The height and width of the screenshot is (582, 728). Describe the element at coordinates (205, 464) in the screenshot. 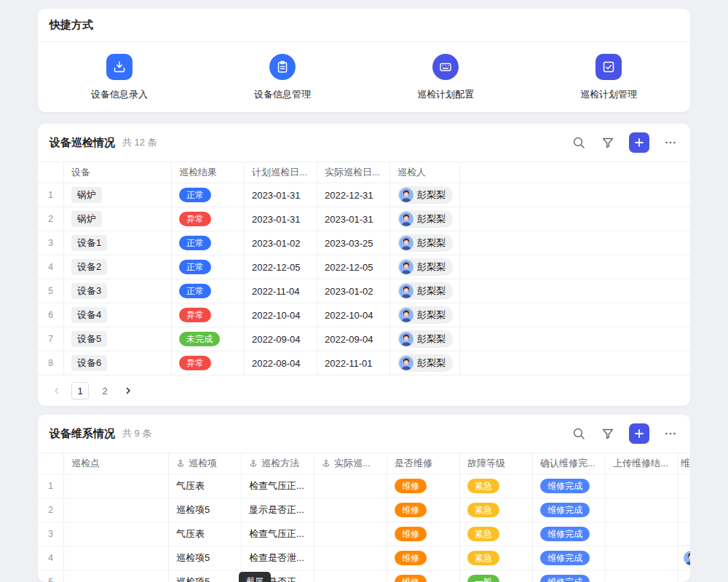

I see `column-header-item: 巡检项` at that location.